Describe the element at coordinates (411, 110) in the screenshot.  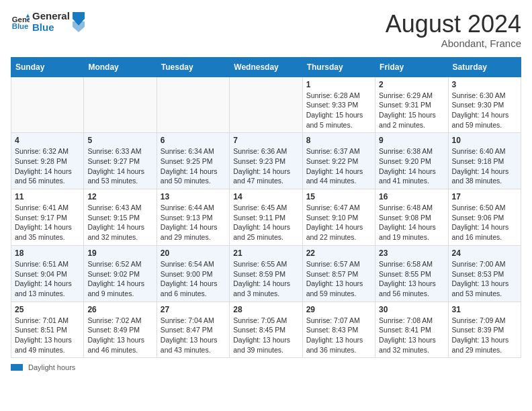
I see `day-info: Sunrise: 6:29 AM Sunset: 9:31 PM Dayligh…` at that location.